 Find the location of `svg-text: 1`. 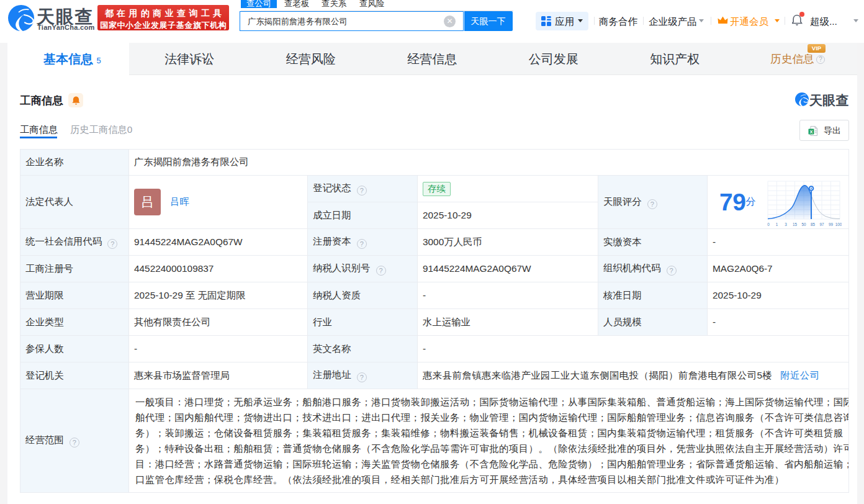

svg-text: 1 is located at coordinates (777, 225).